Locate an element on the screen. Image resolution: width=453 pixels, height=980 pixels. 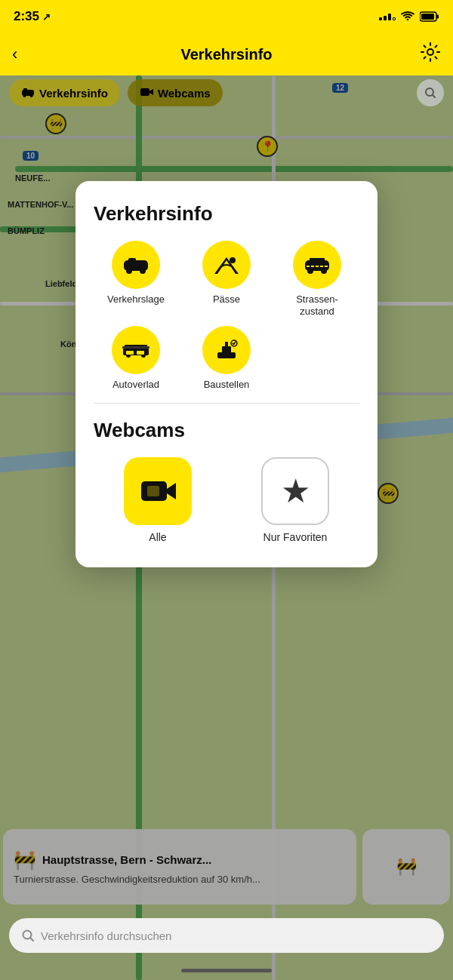
webcam-favoriten-label: Nur Favoriten is located at coordinates (296, 537).